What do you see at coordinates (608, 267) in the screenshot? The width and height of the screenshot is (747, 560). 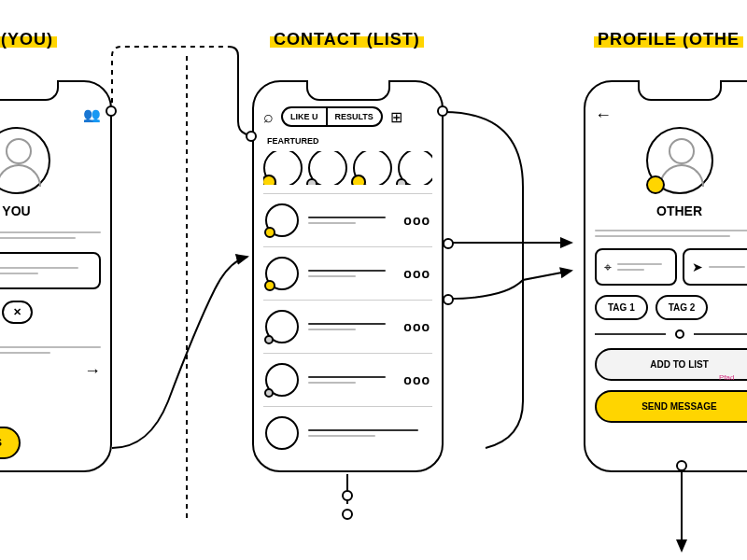 I see `pin-icon: ⌖` at bounding box center [608, 267].